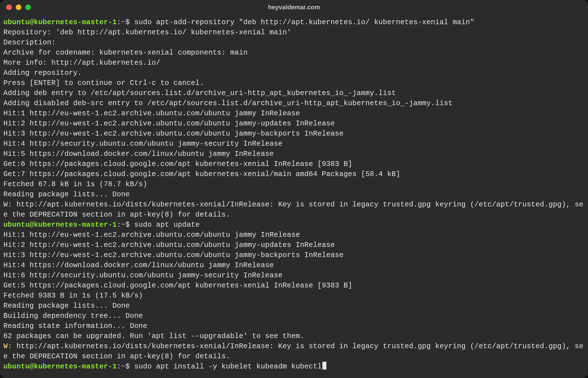 The image size is (588, 378). I want to click on warning-prefix: W:, so click(8, 346).